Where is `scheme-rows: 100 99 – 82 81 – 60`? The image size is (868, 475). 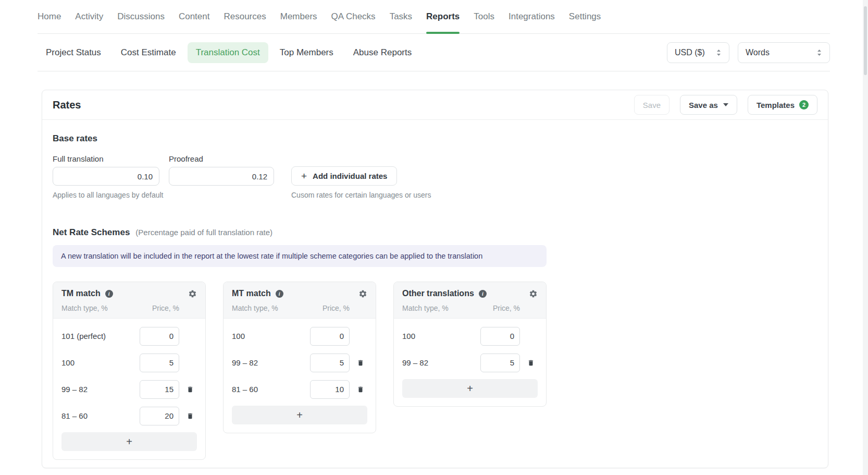 scheme-rows: 100 99 – 82 81 – 60 is located at coordinates (300, 361).